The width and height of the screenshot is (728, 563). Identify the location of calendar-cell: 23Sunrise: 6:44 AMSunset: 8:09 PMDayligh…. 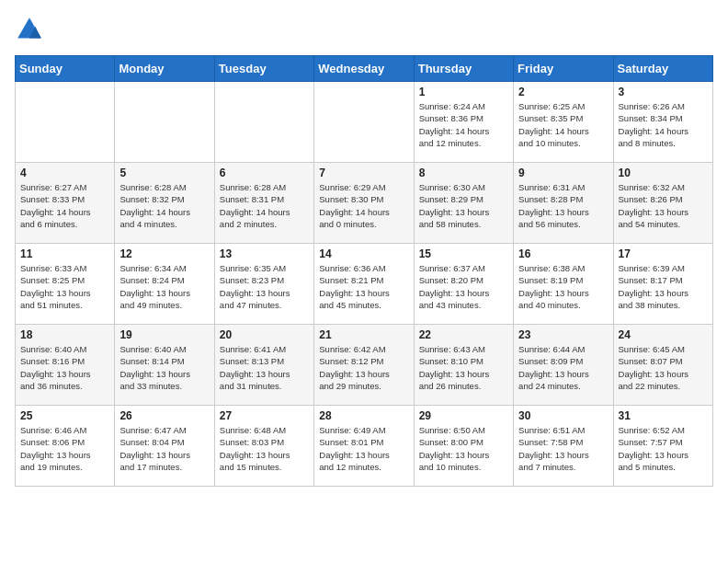
(563, 365).